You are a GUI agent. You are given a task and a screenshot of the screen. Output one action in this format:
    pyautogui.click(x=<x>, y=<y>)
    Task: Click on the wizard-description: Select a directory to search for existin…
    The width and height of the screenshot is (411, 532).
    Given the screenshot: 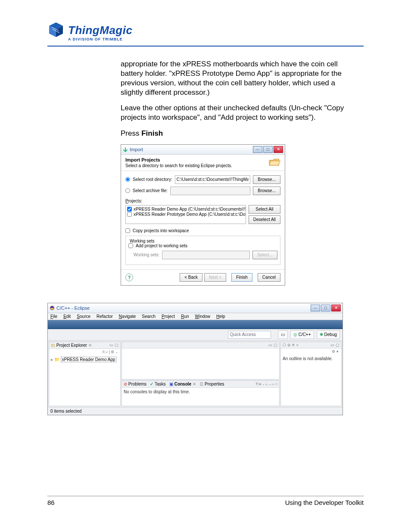 What is the action you would take?
    pyautogui.click(x=179, y=165)
    